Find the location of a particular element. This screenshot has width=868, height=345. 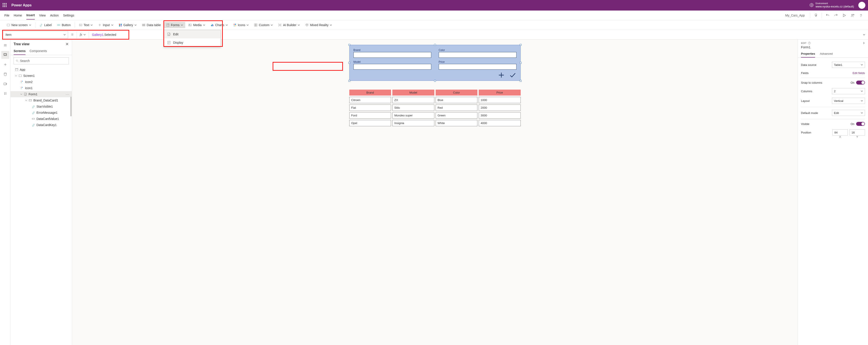

environment-selector: Environment www.vyuka-excelu.cz (default… is located at coordinates (832, 5).